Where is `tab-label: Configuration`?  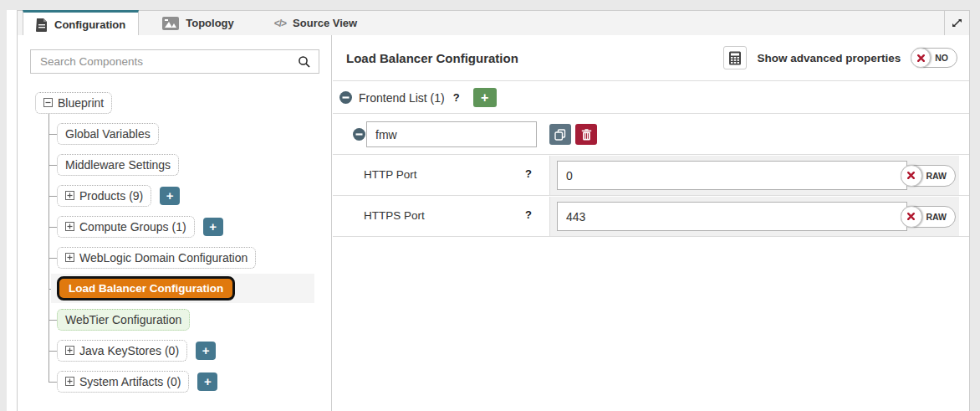
tab-label: Configuration is located at coordinates (90, 25).